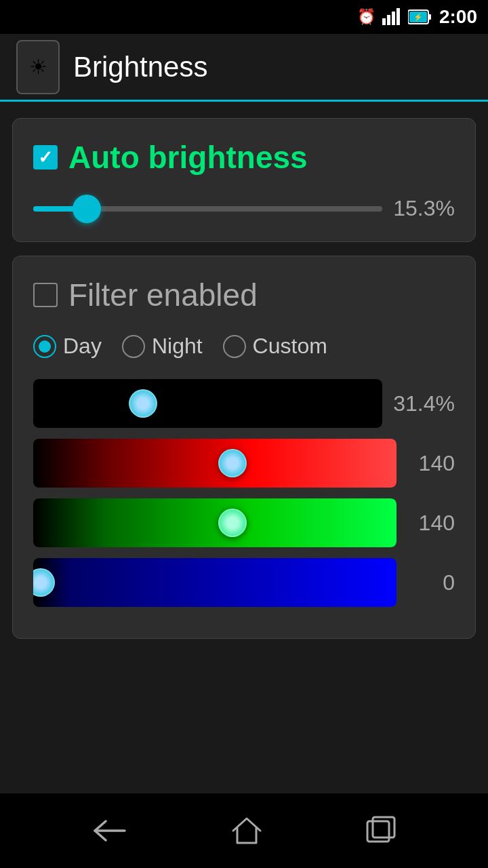 The width and height of the screenshot is (488, 868). What do you see at coordinates (244, 403) in the screenshot?
I see `dark-slider-row: 31.4%` at bounding box center [244, 403].